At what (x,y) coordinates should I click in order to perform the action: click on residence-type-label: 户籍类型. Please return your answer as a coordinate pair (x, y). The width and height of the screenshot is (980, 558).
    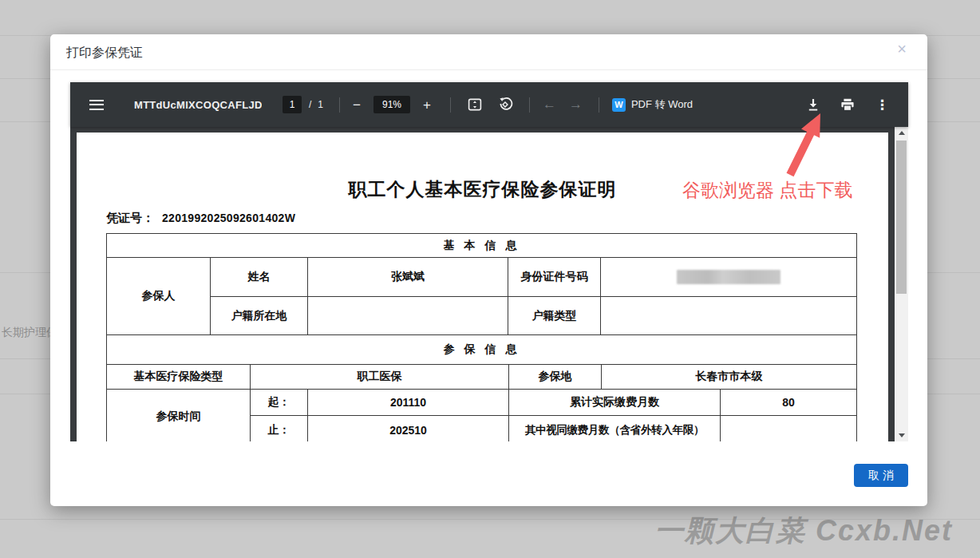
    Looking at the image, I should click on (555, 316).